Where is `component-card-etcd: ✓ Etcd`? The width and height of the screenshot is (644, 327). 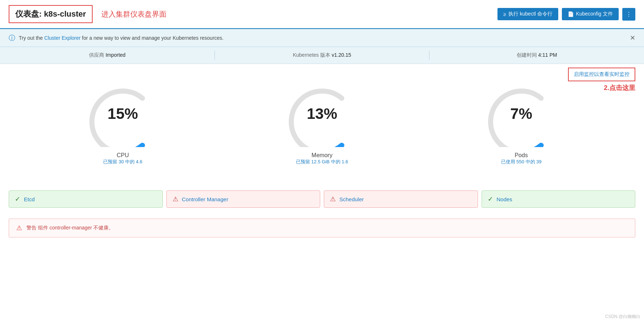 component-card-etcd: ✓ Etcd is located at coordinates (86, 199).